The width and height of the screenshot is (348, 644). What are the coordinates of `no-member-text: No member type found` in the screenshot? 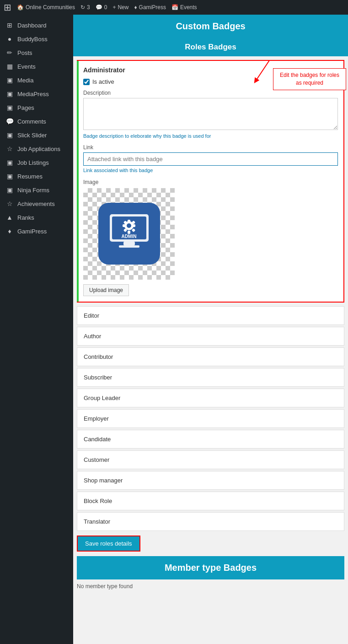 It's located at (210, 586).